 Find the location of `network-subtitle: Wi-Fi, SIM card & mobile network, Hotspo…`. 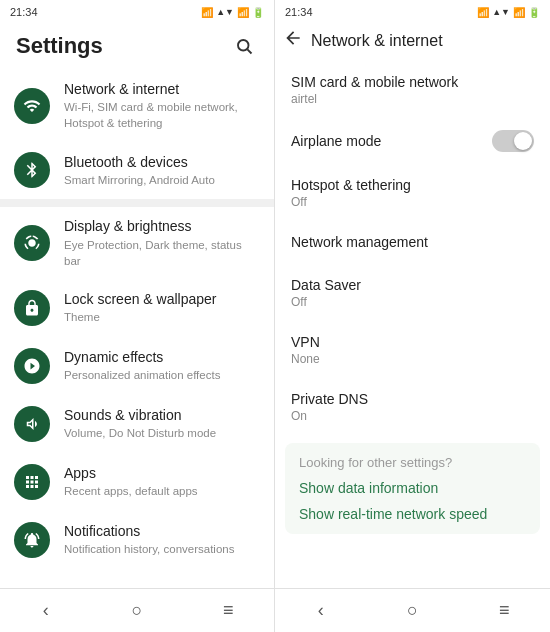

network-subtitle: Wi-Fi, SIM card & mobile network, Hotspo… is located at coordinates (162, 115).